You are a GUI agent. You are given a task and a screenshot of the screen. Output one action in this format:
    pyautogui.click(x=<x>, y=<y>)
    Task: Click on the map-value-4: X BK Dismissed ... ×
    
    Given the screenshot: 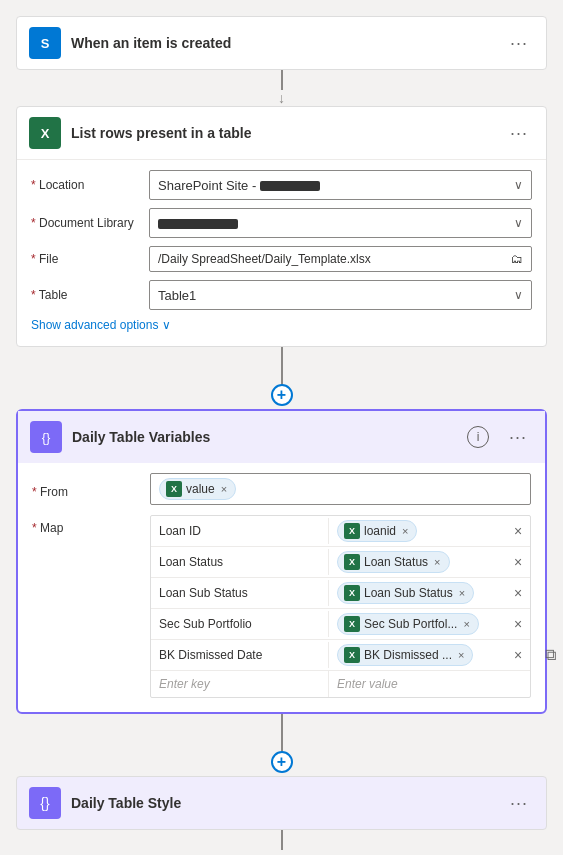 What is the action you would take?
    pyautogui.click(x=418, y=655)
    